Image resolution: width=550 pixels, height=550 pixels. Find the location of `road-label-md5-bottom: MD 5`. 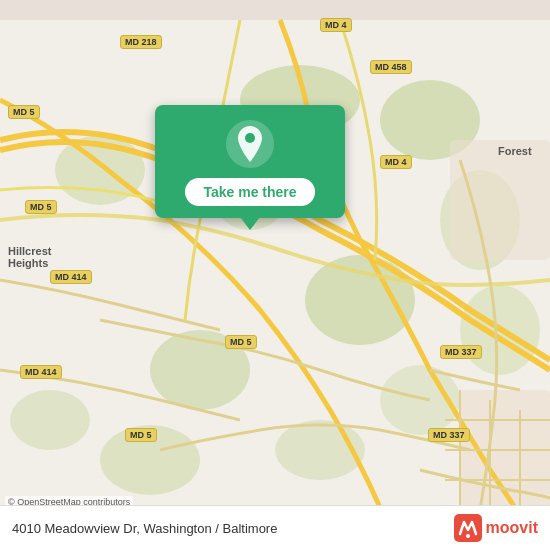

road-label-md5-bottom: MD 5 is located at coordinates (141, 435).